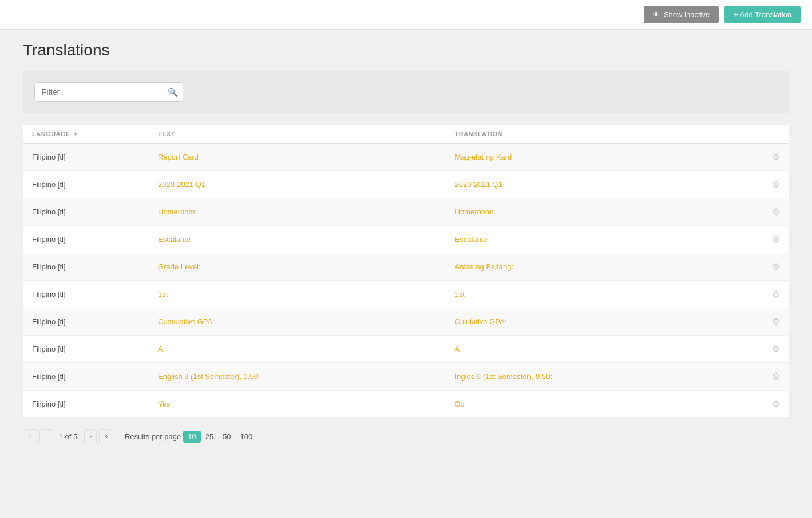 The image size is (812, 518). Describe the element at coordinates (603, 134) in the screenshot. I see `col-header-translation: Translation` at that location.